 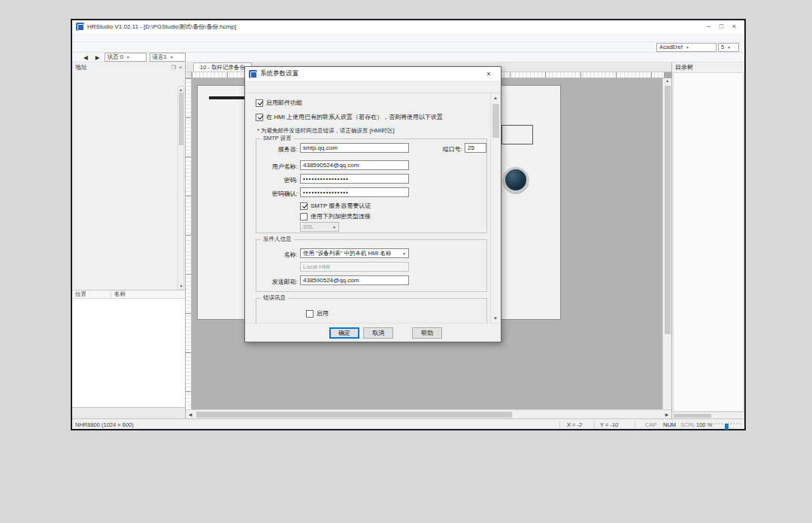 I want to click on scroll-right-icon: ▶, so click(x=667, y=414).